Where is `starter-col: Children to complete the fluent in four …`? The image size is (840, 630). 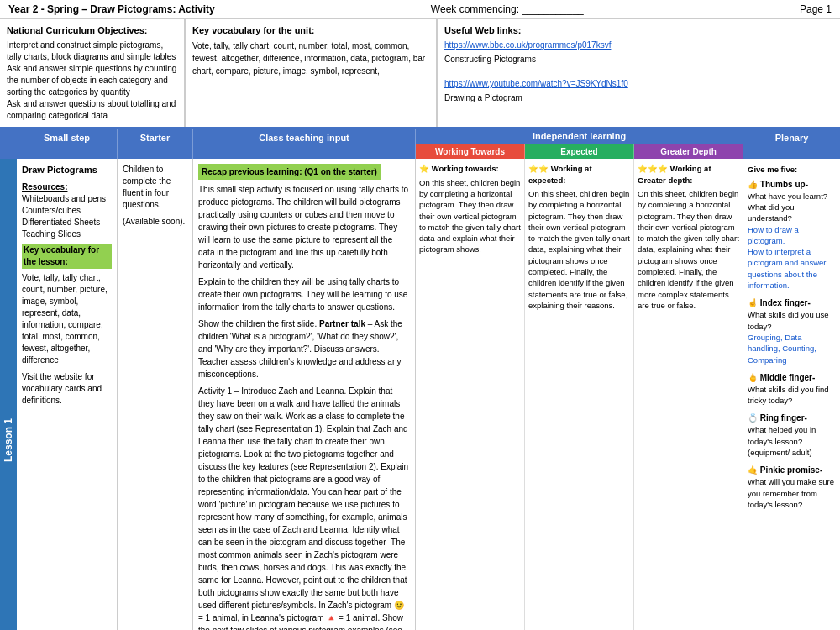 starter-col: Children to complete the fluent in four … is located at coordinates (155, 395).